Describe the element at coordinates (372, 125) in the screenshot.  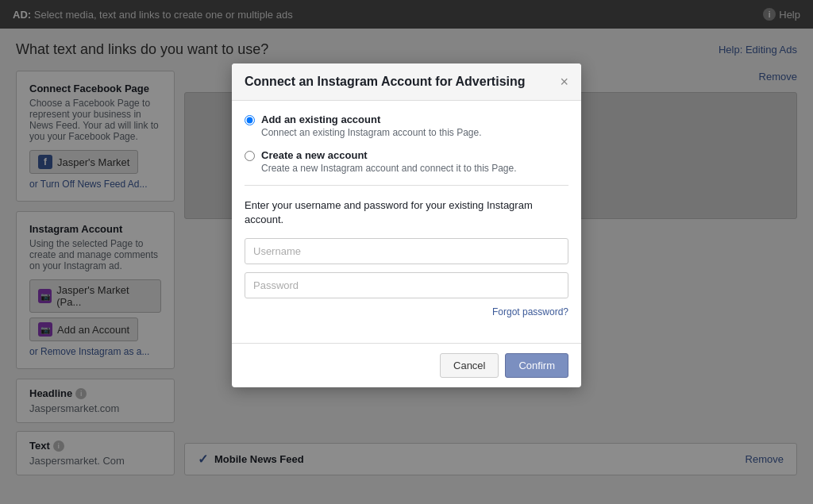
I see `add-existing-text: Add an existing account Connect an exist…` at that location.